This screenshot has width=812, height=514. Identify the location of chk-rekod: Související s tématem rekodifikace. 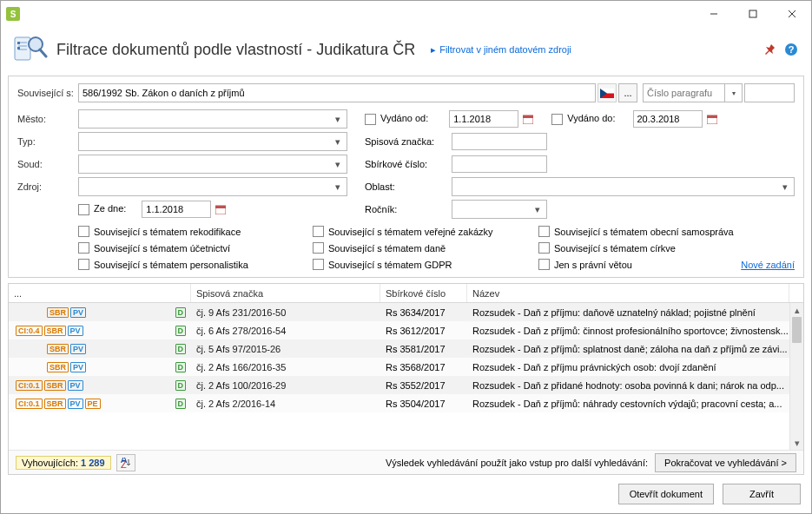
(195, 231).